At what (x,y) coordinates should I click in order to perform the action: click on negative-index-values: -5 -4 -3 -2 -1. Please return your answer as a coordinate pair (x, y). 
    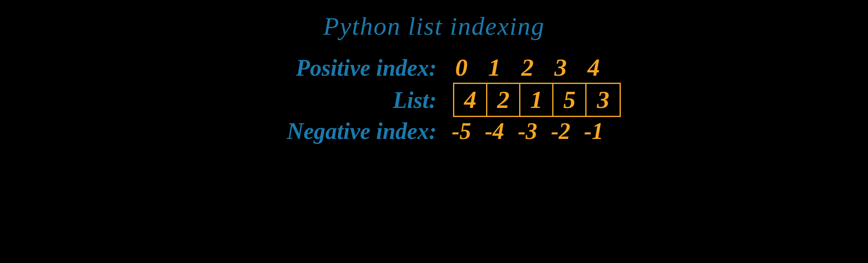
    Looking at the image, I should click on (527, 131).